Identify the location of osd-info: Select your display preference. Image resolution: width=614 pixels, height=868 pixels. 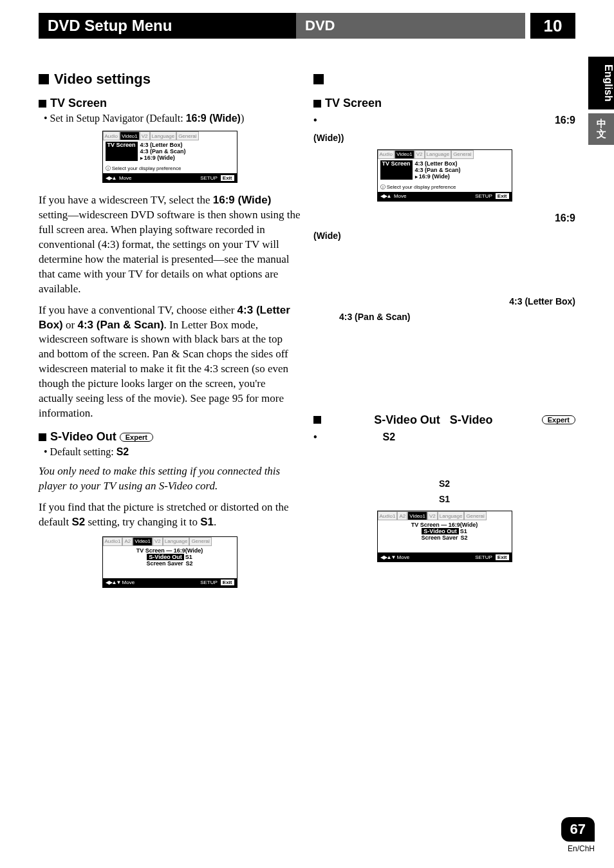
(170, 169).